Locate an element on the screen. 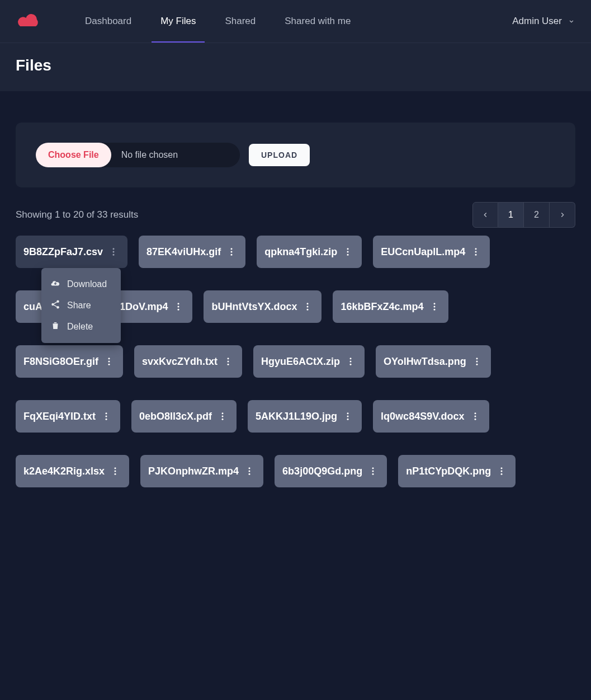  file-pill: 0ebO8Il3cX.pdf is located at coordinates (184, 416).